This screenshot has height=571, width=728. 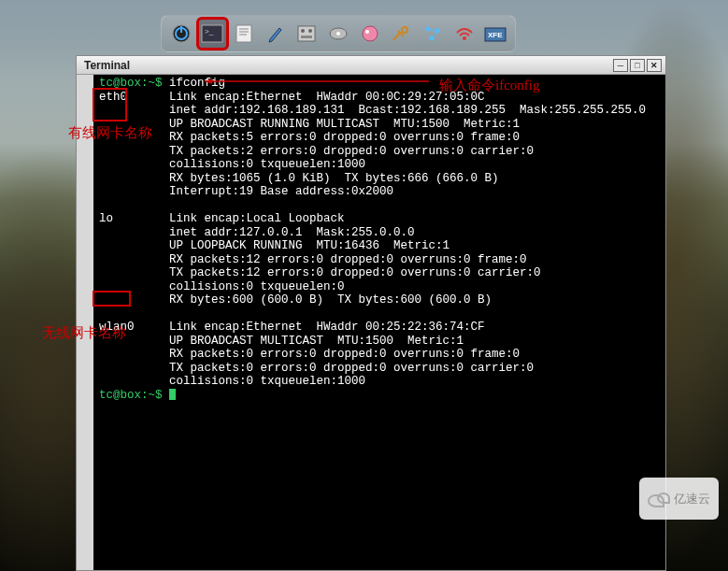 What do you see at coordinates (213, 34) in the screenshot?
I see `terminal-icon: >_` at bounding box center [213, 34].